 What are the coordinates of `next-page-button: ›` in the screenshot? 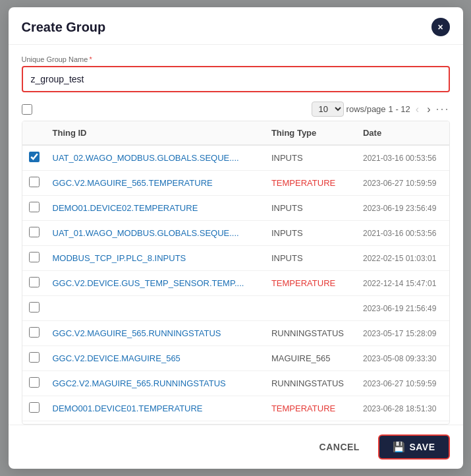 It's located at (428, 109).